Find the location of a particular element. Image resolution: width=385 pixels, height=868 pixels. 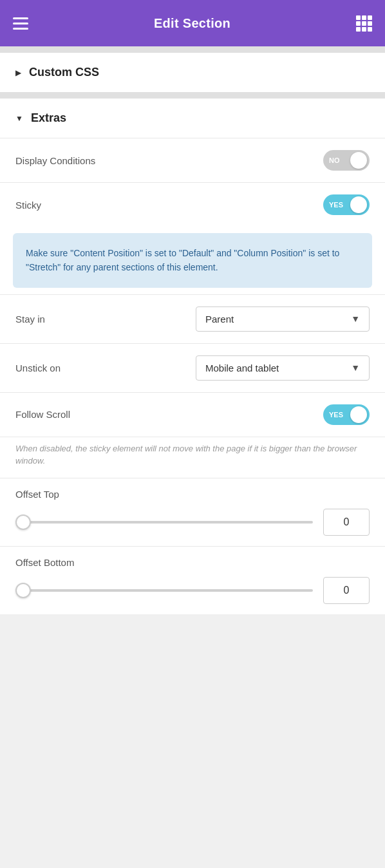

offset-bottom-slider-row is located at coordinates (192, 590).